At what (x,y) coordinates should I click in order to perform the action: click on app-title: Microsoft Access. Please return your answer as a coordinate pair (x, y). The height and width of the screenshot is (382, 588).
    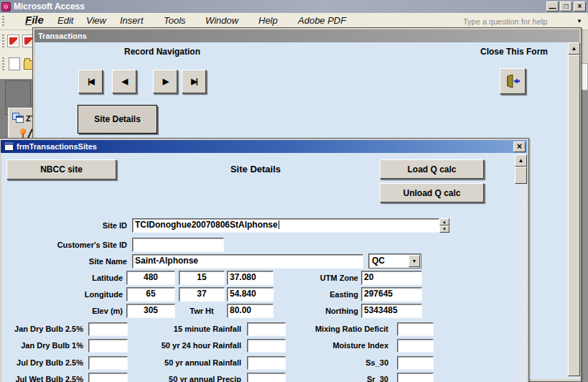
    Looking at the image, I should click on (49, 6).